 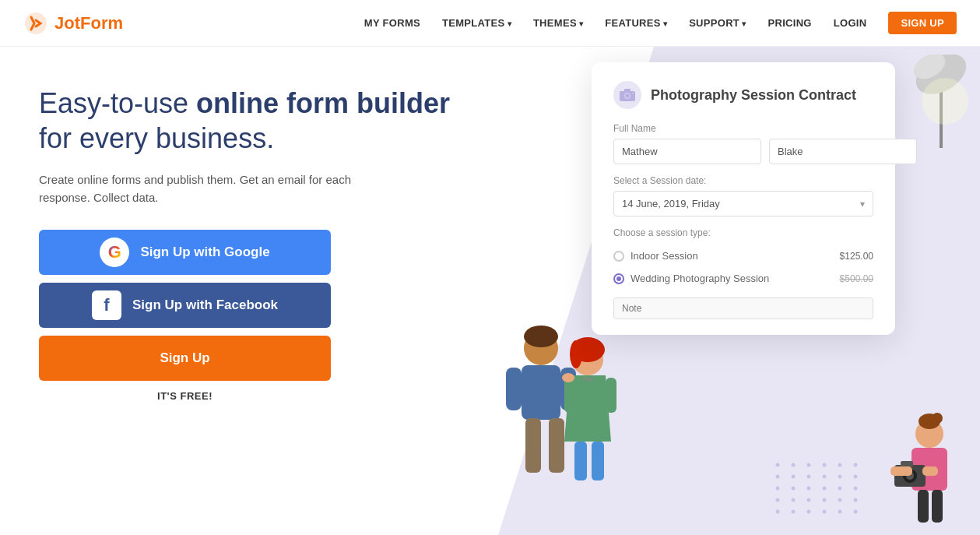 What do you see at coordinates (850, 23) in the screenshot?
I see `nav-login: LOGIN` at bounding box center [850, 23].